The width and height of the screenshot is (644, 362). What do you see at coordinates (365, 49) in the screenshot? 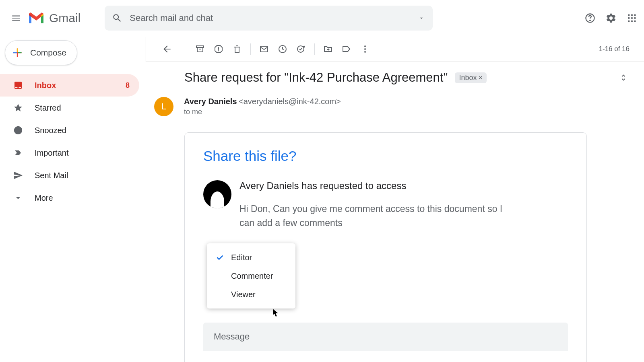
I see `more-button` at bounding box center [365, 49].